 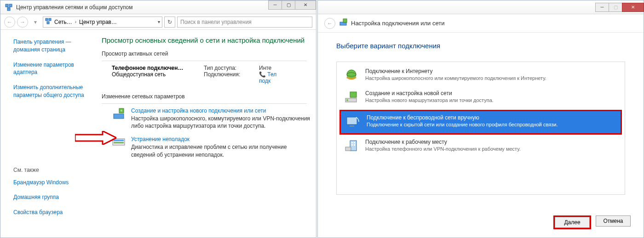 What do you see at coordinates (55, 91) in the screenshot?
I see `advanced-sharing-link: Изменить дополнительные параметры общего…` at bounding box center [55, 91].